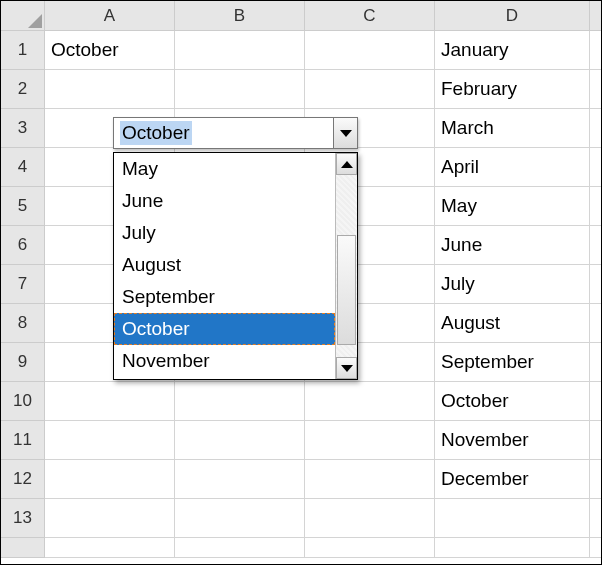 Image resolution: width=602 pixels, height=565 pixels. I want to click on cell-D6: June, so click(512, 246).